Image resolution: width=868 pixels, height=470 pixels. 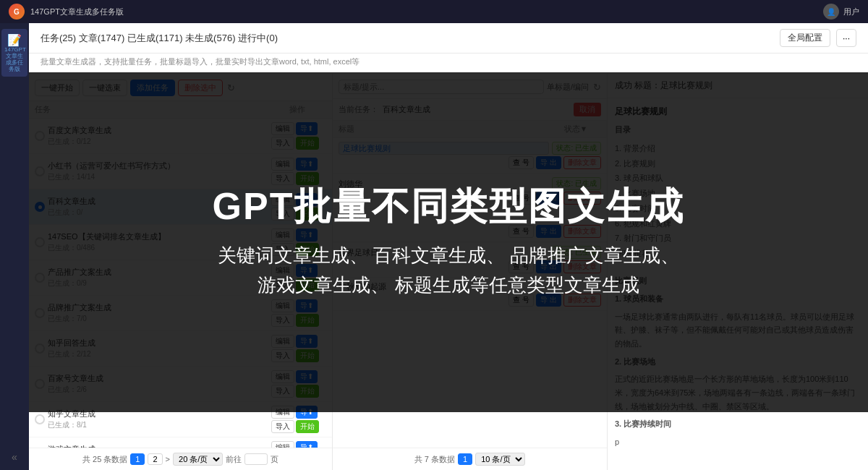 What do you see at coordinates (181, 458) in the screenshot?
I see `left-pagination: 共 25 条数据 1 2 > 20 条/页 50 条/页 前往 页` at bounding box center [181, 458].